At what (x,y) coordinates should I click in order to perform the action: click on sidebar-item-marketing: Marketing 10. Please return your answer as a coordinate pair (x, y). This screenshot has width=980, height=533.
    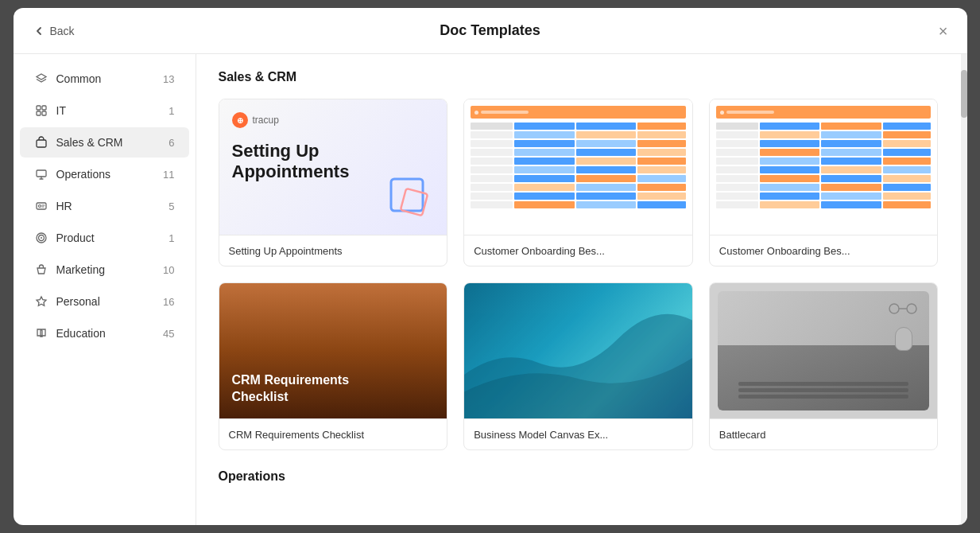
    Looking at the image, I should click on (105, 270).